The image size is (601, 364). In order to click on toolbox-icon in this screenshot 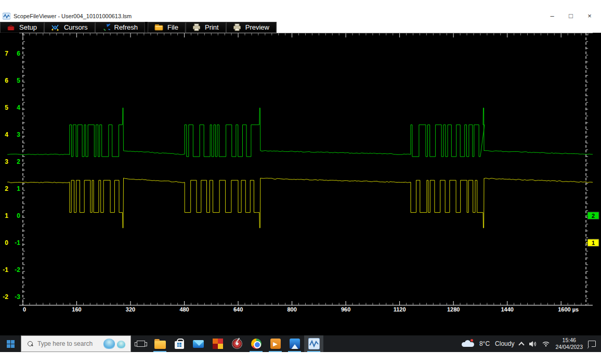, I will do `click(11, 28)`.